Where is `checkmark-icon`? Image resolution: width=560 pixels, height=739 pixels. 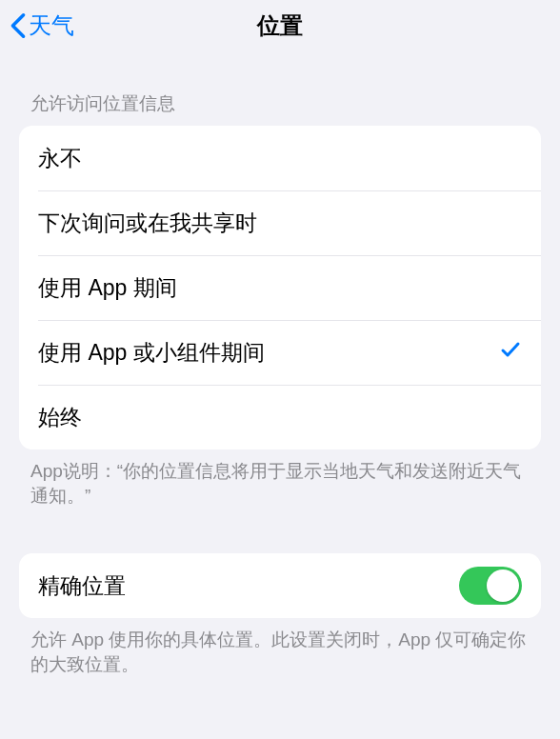
checkmark-icon is located at coordinates (510, 352).